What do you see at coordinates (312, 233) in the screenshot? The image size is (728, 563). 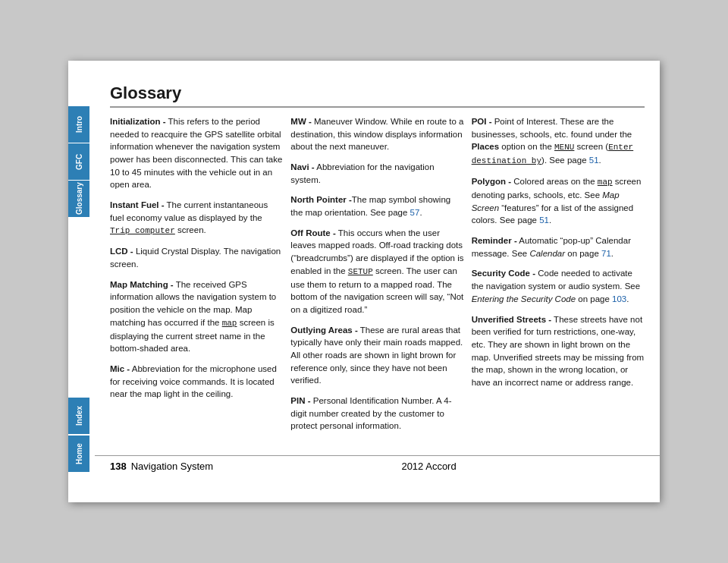 I see `term-off-route: Off Route -` at bounding box center [312, 233].